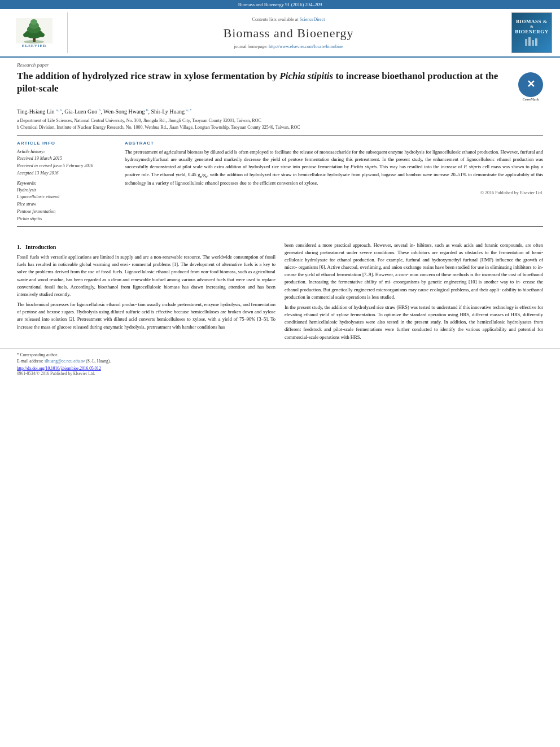 The image size is (560, 747). What do you see at coordinates (30, 361) in the screenshot?
I see `email-prefix: E-mail address:` at bounding box center [30, 361].